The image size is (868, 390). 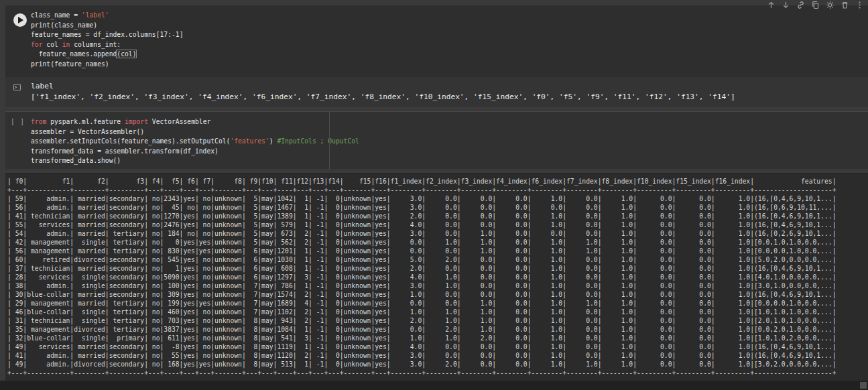 What do you see at coordinates (107, 40) in the screenshot?
I see `code-editor-1: class_name = 'label' print(class_name) f…` at bounding box center [107, 40].